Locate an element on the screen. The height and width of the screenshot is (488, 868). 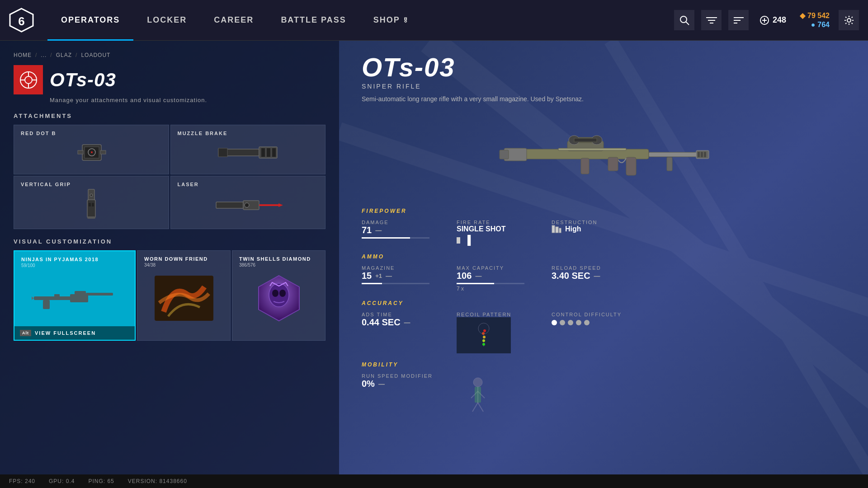
magazine-stat: MAGAZINE 15 +1 — is located at coordinates (396, 278).